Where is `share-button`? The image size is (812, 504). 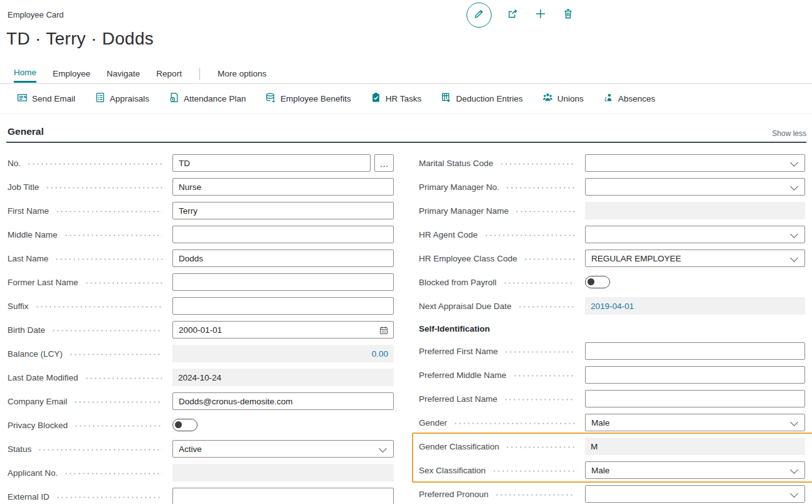 share-button is located at coordinates (513, 15).